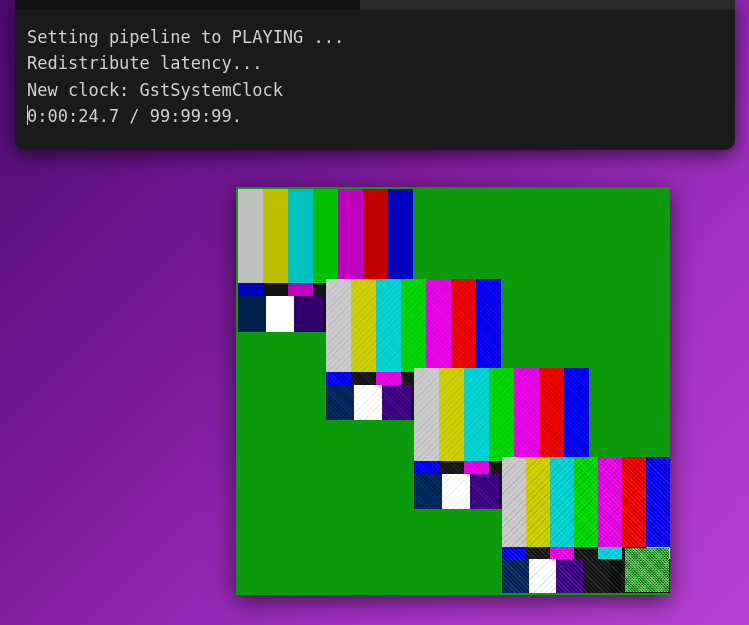  I want to click on titlebar-spacer, so click(548, 5).